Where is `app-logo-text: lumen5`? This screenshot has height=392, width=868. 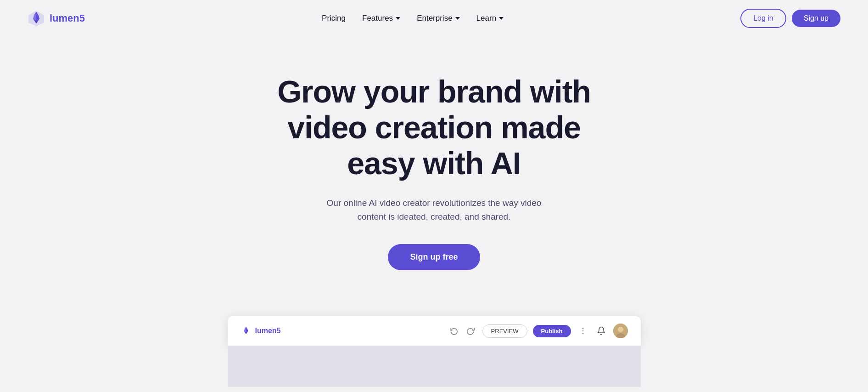 app-logo-text: lumen5 is located at coordinates (268, 331).